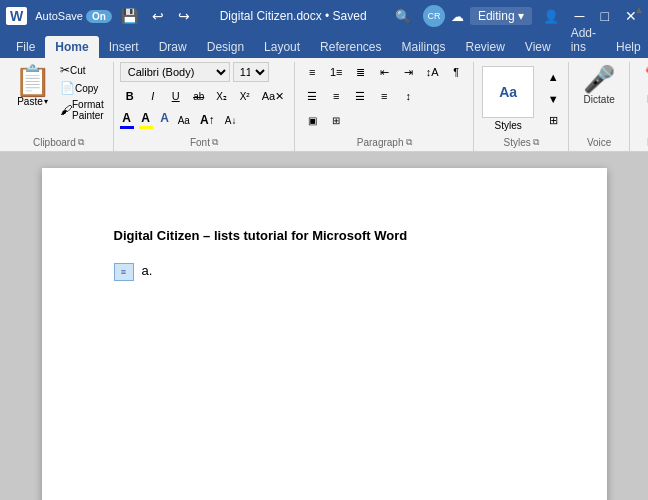 The height and width of the screenshot is (500, 648). Describe the element at coordinates (26, 47) in the screenshot. I see `tab-file: File` at that location.